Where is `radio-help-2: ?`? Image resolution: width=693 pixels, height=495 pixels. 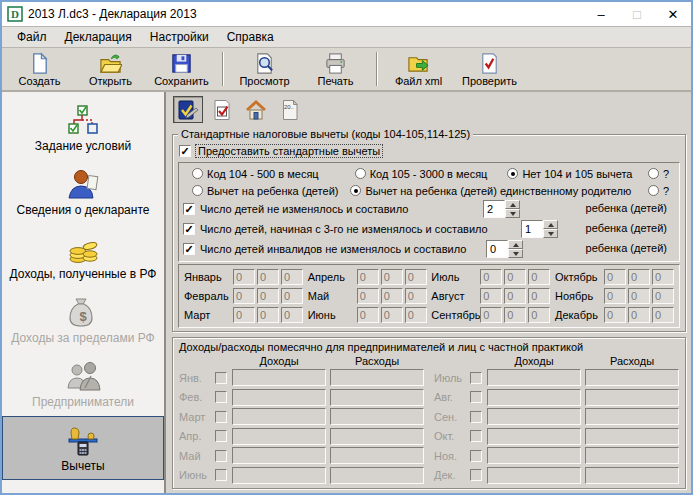
radio-help-2: ? is located at coordinates (658, 191).